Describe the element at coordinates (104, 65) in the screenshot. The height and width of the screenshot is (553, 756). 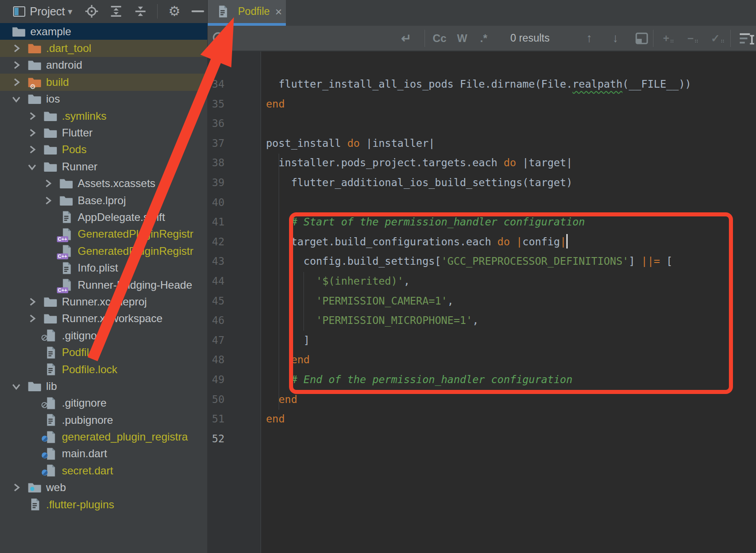
I see `tree-item-android: android` at that location.